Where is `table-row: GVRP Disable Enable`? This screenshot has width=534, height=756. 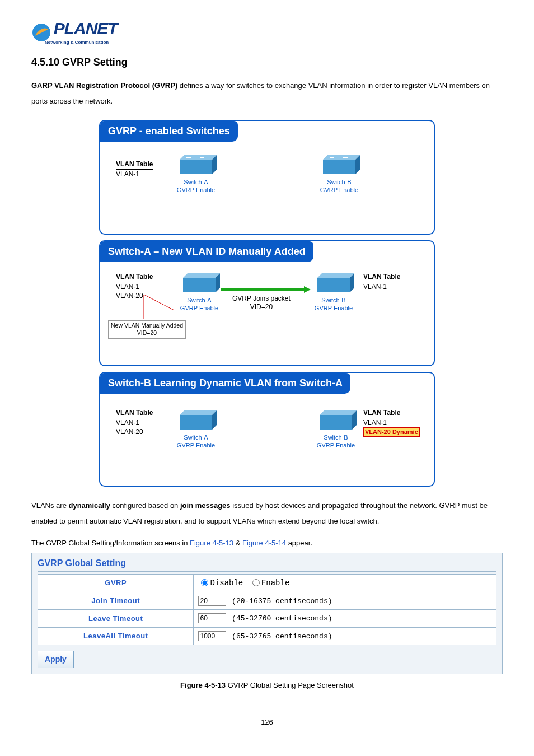
table-row: GVRP Disable Enable is located at coordinates (268, 583).